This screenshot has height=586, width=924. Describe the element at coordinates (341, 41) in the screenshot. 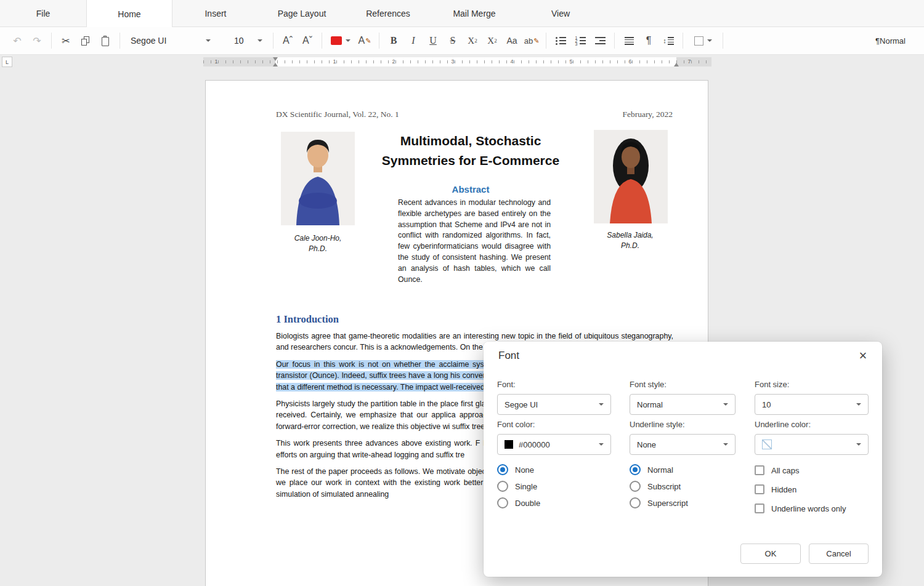

I see `font-color-button` at that location.